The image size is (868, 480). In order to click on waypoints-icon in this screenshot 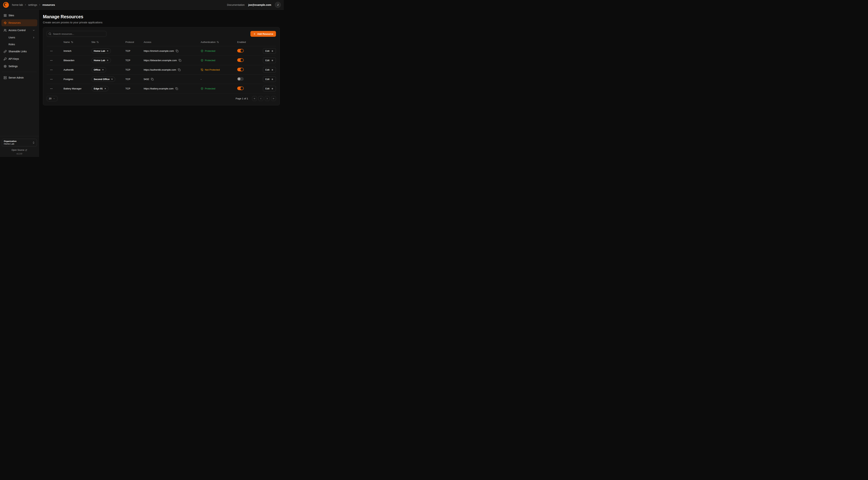, I will do `click(5, 23)`.